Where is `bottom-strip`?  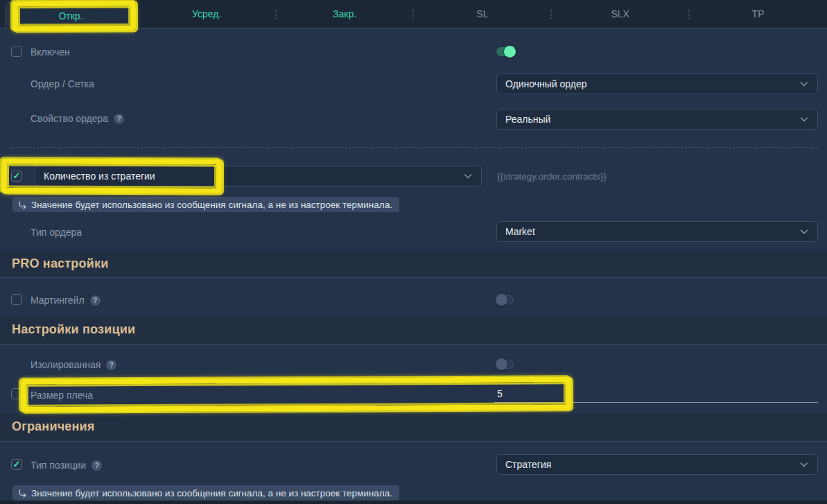
bottom-strip is located at coordinates (413, 502).